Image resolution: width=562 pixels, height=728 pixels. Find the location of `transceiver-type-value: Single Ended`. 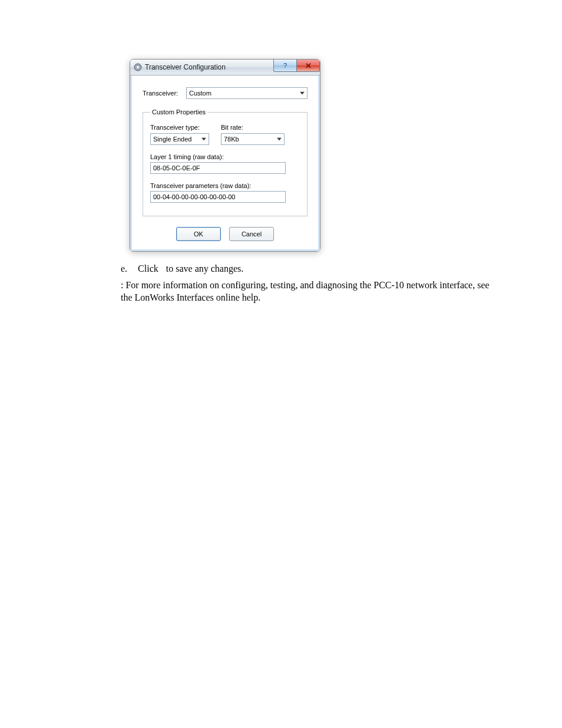

transceiver-type-value: Single Ended is located at coordinates (172, 139).